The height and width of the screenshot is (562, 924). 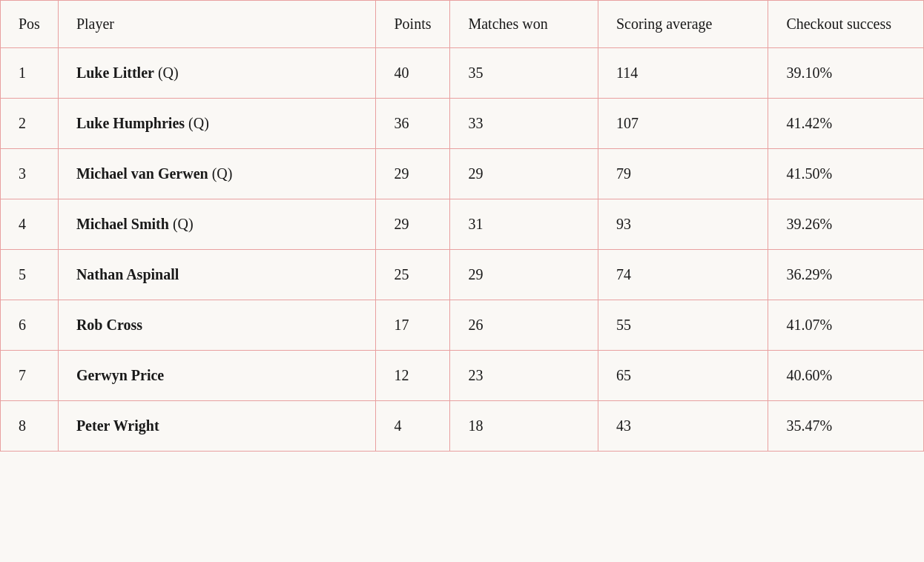 I want to click on cell-pos: 3, so click(x=30, y=174).